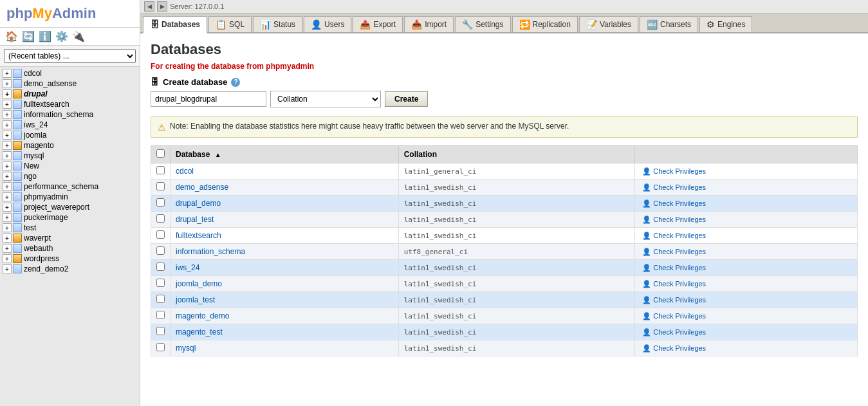 The width and height of the screenshot is (868, 406). I want to click on sidebar-item-test: +test, so click(69, 228).